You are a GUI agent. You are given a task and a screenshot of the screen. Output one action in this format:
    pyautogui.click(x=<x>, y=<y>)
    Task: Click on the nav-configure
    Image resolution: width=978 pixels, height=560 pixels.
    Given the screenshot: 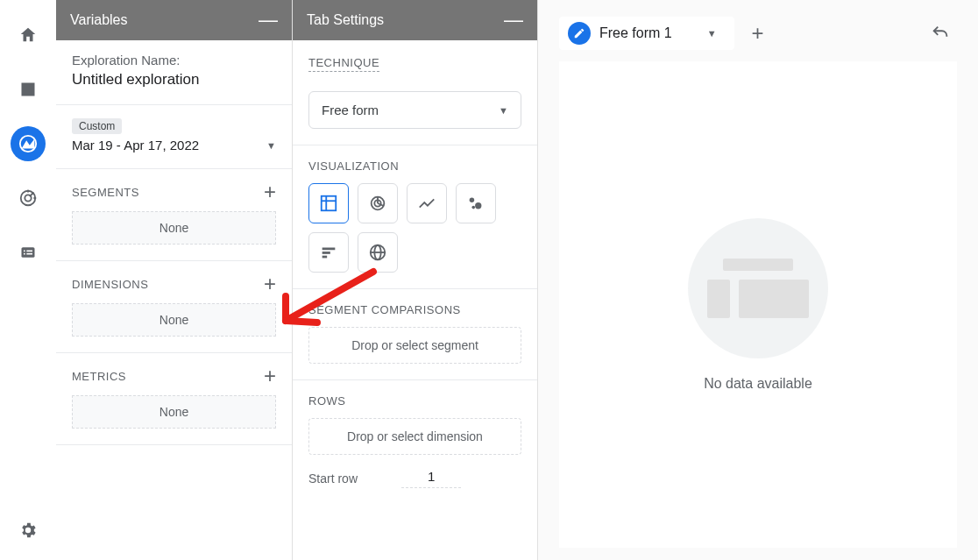 What is the action you would take?
    pyautogui.click(x=28, y=252)
    